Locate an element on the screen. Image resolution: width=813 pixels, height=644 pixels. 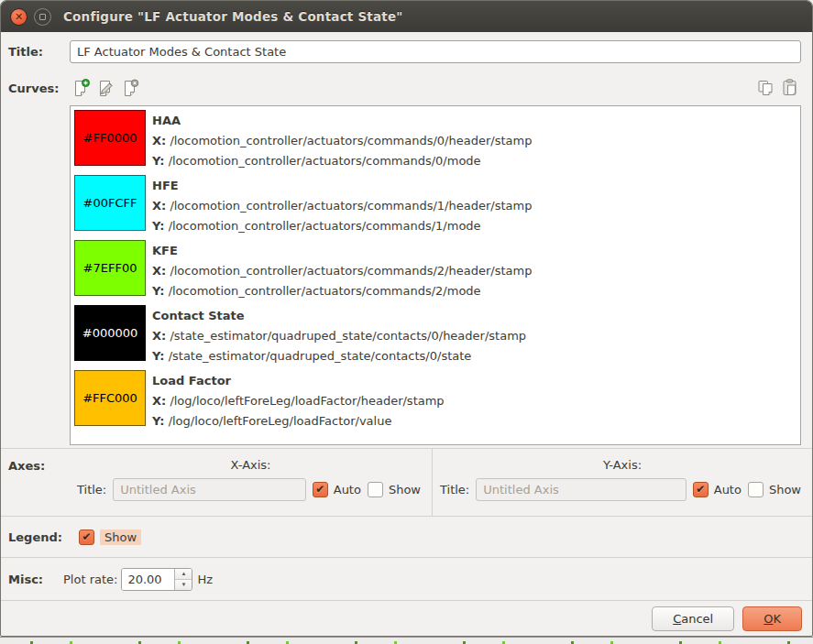
plot-rate-input is located at coordinates (148, 579).